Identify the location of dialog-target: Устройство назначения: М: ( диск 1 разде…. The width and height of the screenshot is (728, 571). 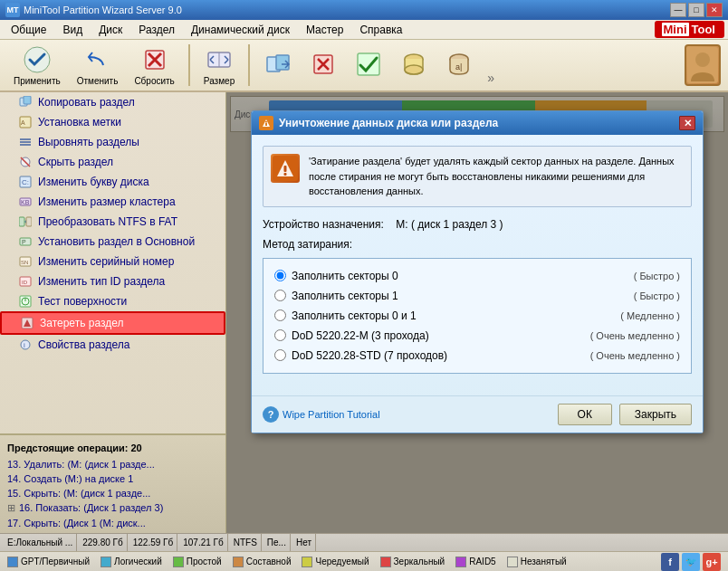
(477, 224).